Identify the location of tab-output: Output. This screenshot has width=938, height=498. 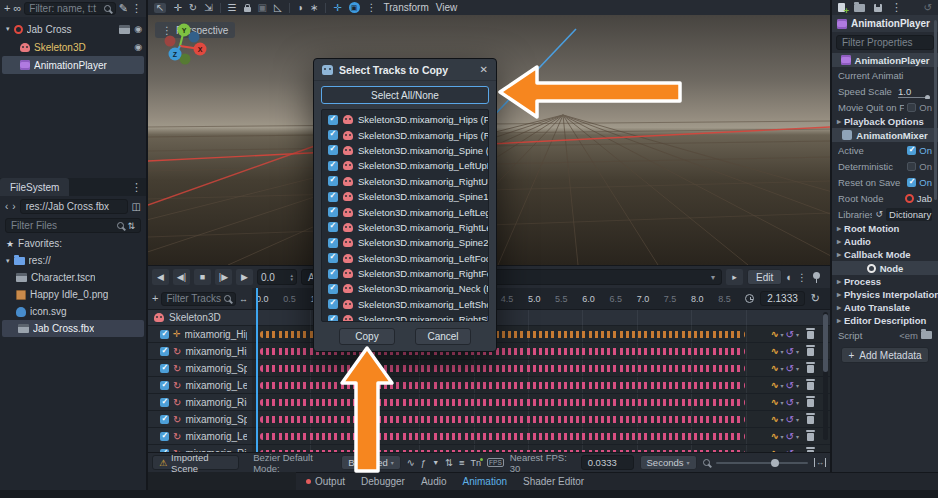
(326, 482).